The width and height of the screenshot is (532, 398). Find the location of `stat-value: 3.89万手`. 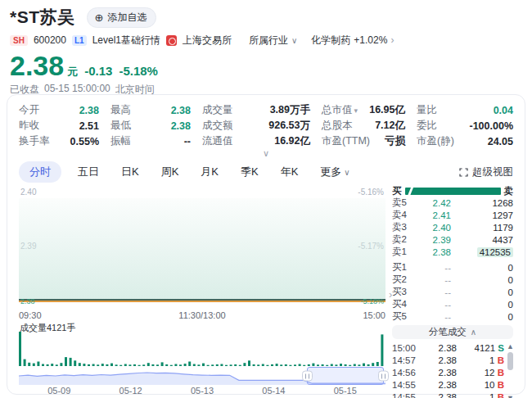

stat-value: 3.89万手 is located at coordinates (290, 110).